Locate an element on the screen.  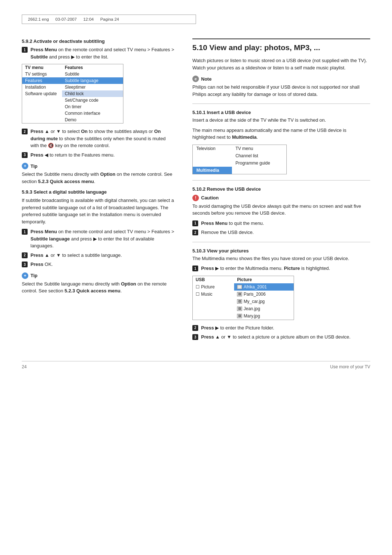
step-text-1-1012: Press Menu to quit the menu. is located at coordinates (286, 223).